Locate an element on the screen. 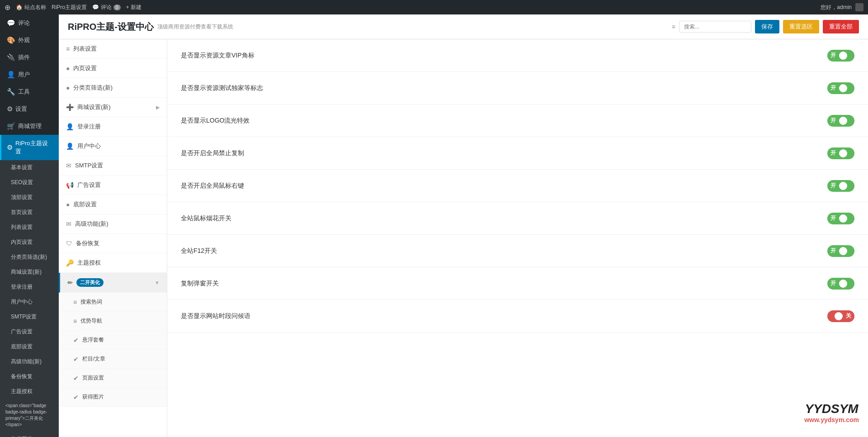 This screenshot has width=868, height=437. subnav-home: 首页设置 is located at coordinates (29, 213).